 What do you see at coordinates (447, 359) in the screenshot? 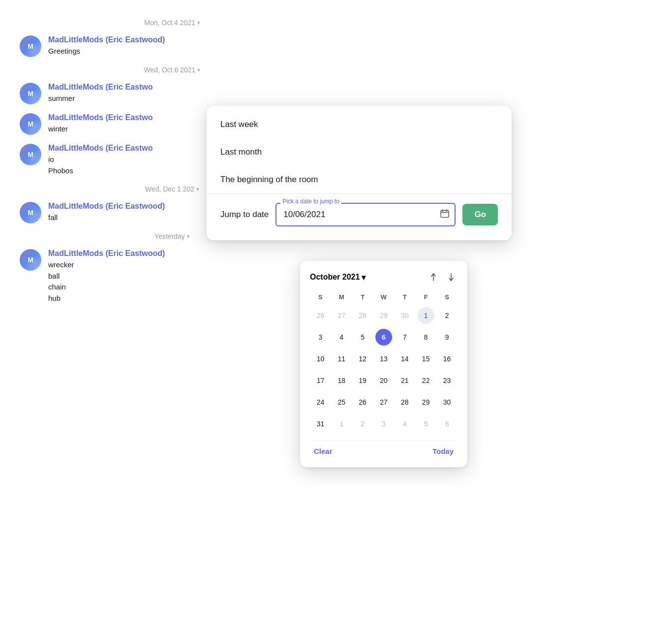
I see `cal-day-btn-16-w2: 16` at bounding box center [447, 359].